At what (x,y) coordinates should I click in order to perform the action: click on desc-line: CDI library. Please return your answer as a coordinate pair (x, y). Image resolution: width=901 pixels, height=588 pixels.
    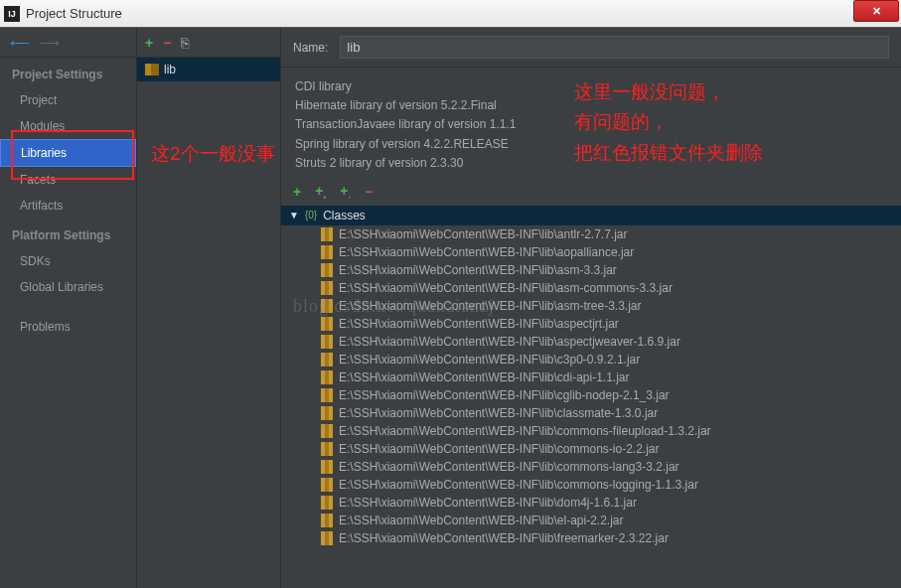
    Looking at the image, I should click on (591, 87).